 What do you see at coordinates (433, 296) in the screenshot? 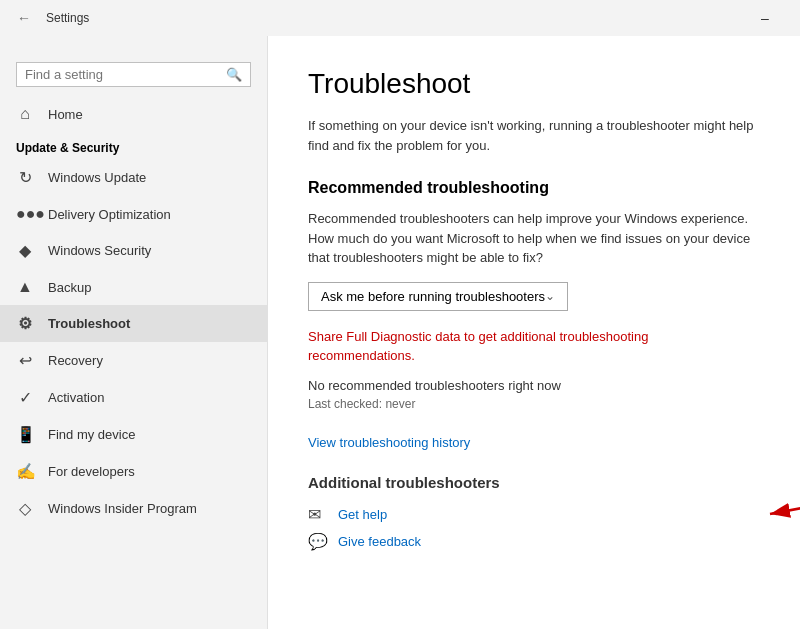
I see `dropdown-value: Ask me before running troubleshooters` at bounding box center [433, 296].